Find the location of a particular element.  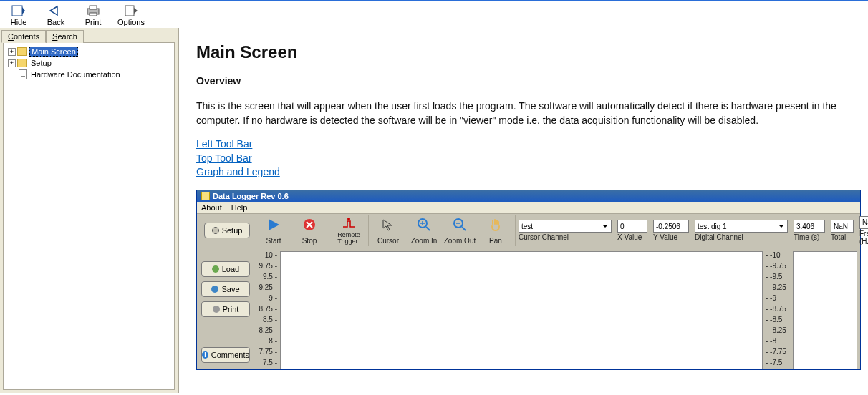

cursor-channel-select: test is located at coordinates (565, 226).